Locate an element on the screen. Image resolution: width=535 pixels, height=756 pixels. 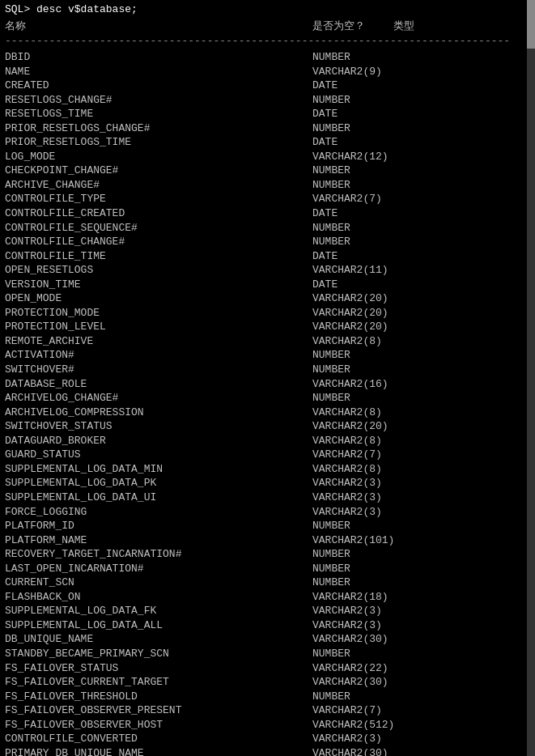
table-row: SUPPLEMENTAL_LOG_DATA_FKVARCHAR2(3) is located at coordinates (267, 611).